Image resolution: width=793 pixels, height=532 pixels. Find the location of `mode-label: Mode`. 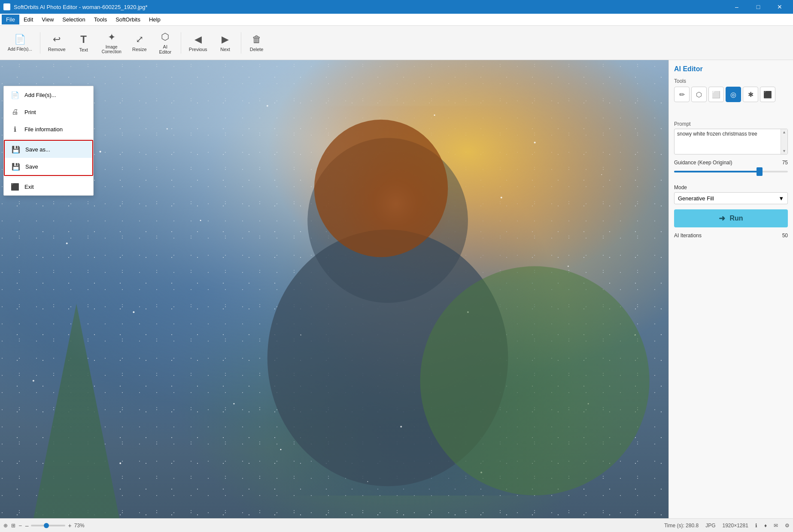

mode-label: Mode is located at coordinates (731, 187).